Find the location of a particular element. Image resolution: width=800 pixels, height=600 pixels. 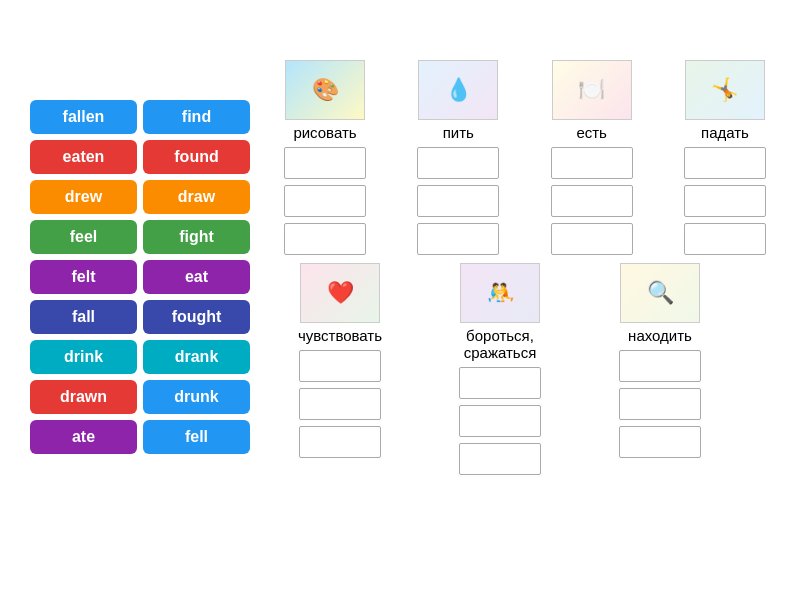

category-label-есть: есть is located at coordinates (592, 132).